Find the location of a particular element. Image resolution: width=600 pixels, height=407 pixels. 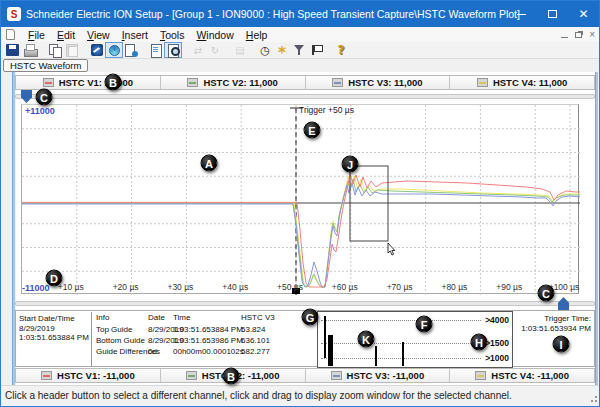

callout-j: J is located at coordinates (350, 164).